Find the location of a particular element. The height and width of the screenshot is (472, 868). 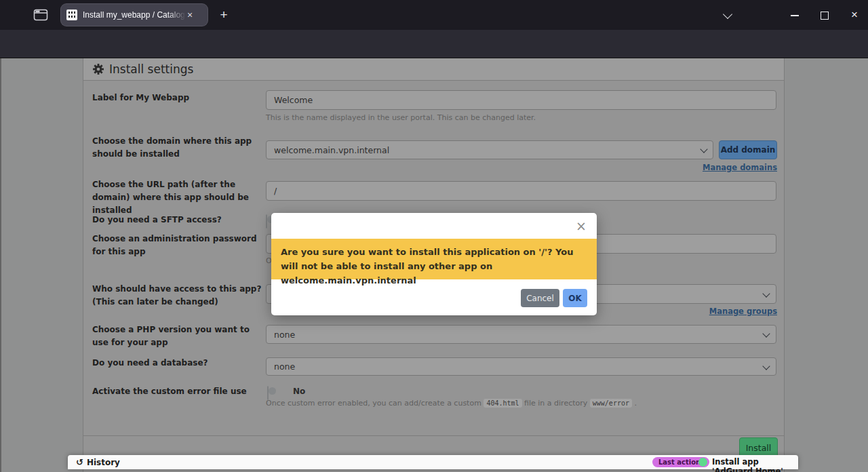

modal-warning-alert: Are you sure you want to install this ap… is located at coordinates (434, 259).